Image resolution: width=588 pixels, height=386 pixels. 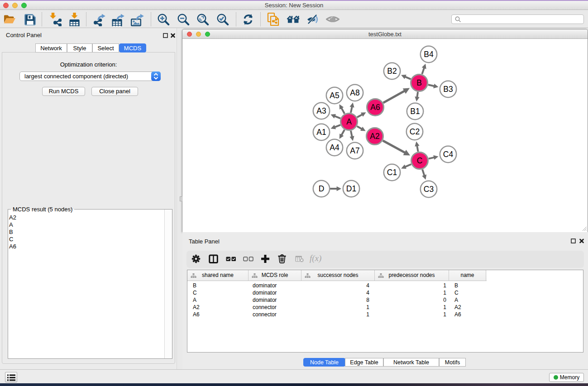 What do you see at coordinates (420, 161) in the screenshot?
I see `svg-text: C` at bounding box center [420, 161].